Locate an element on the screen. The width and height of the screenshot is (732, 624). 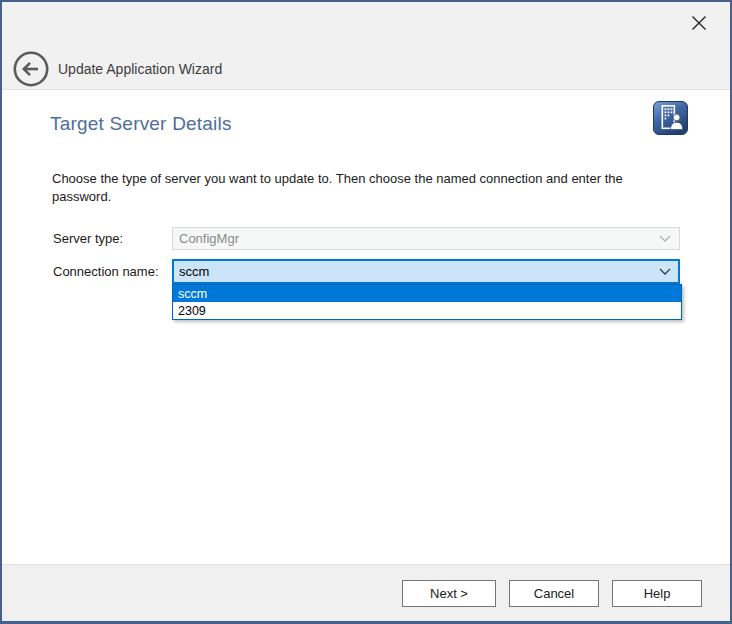
back-button is located at coordinates (31, 69).